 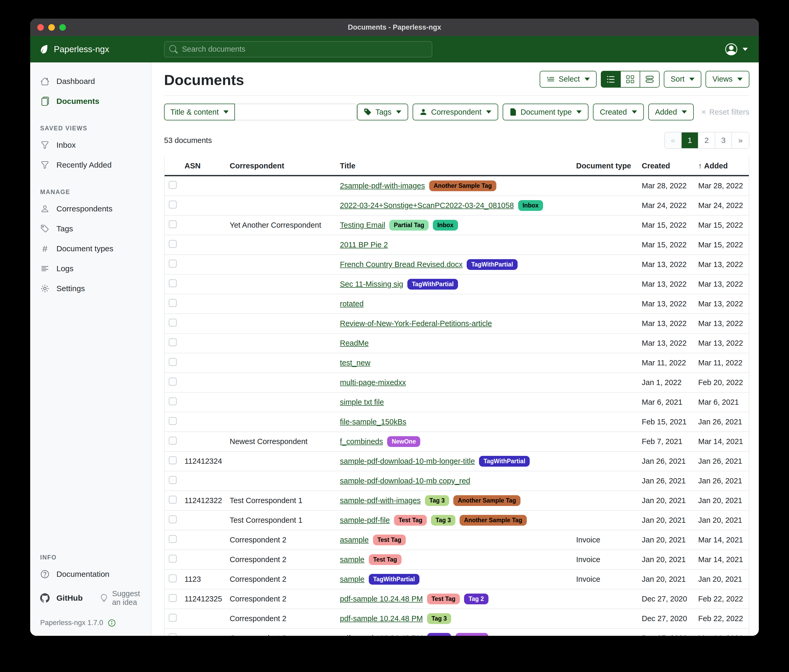 What do you see at coordinates (568, 79) in the screenshot?
I see `select-dropdown-button: Select` at bounding box center [568, 79].